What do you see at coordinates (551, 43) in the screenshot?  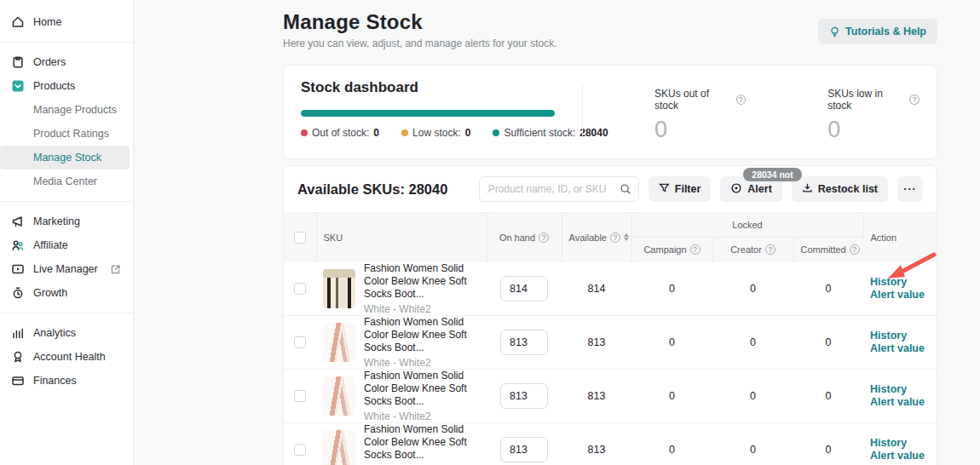 I see `page-subtitle: Here you can view, adjust, and manage al…` at bounding box center [551, 43].